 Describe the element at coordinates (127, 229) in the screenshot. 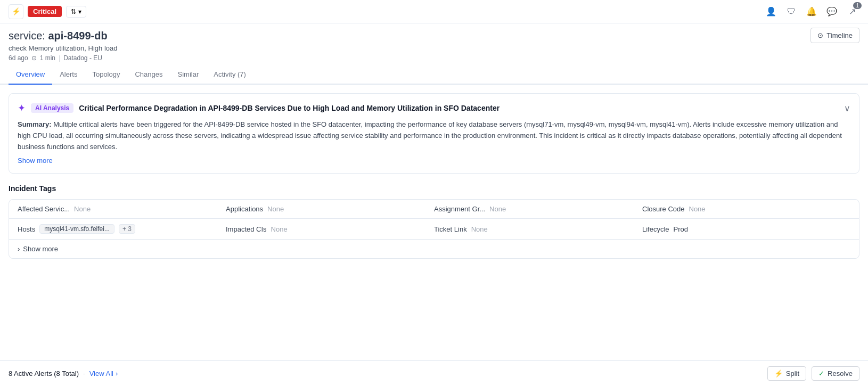

I see `host-plus-badge: + 3` at that location.